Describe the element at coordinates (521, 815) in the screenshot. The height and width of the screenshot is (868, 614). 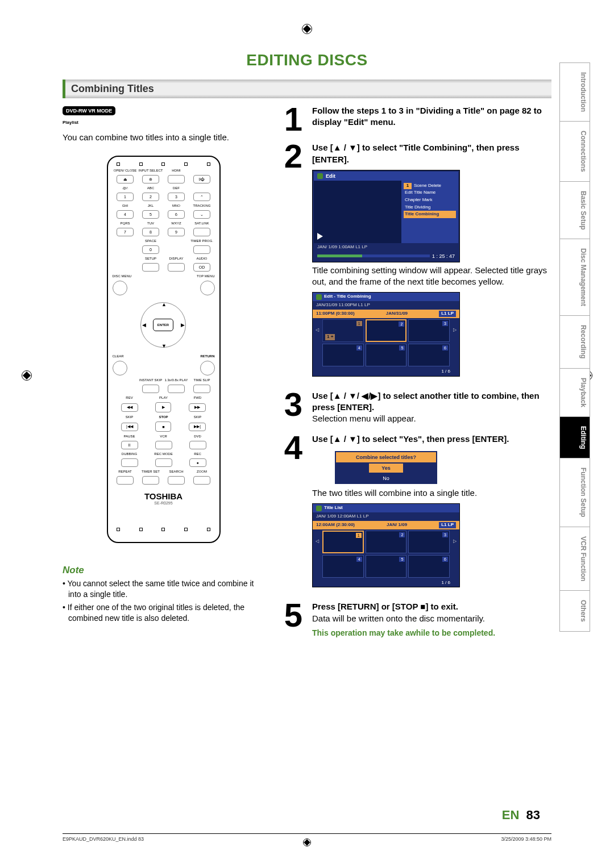
I see `page-footer: EN 83` at that location.